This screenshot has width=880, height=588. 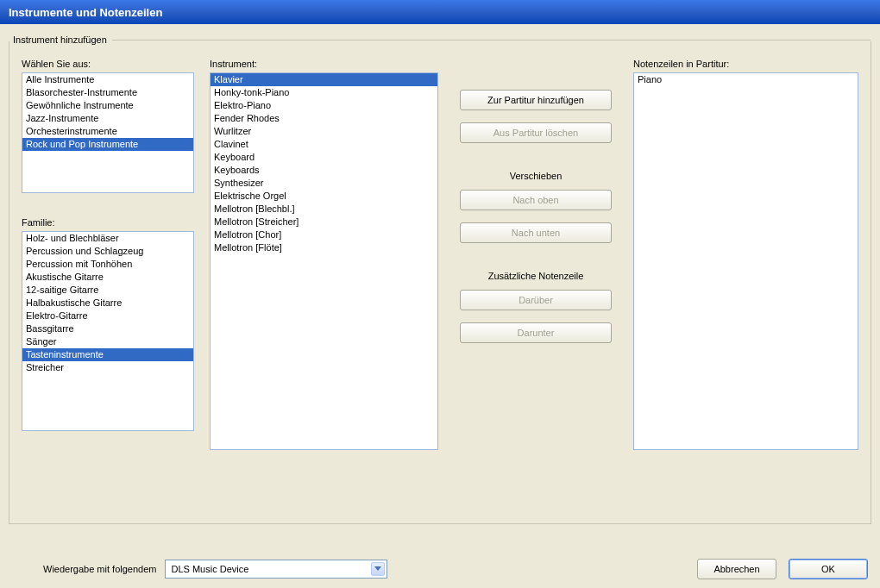 What do you see at coordinates (210, 569) in the screenshot?
I see `playback-device-value: DLS Music Device` at bounding box center [210, 569].